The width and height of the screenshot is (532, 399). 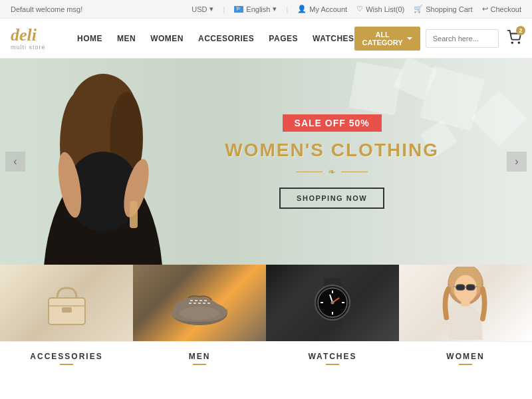 What do you see at coordinates (309, 172) in the screenshot?
I see `divider-line-left` at bounding box center [309, 172].